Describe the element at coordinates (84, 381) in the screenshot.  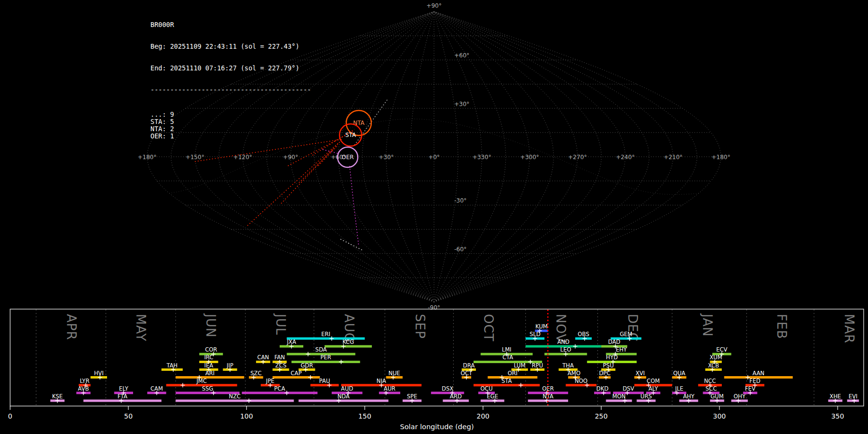
I see `shower-label-LYR: LYR` at that location.